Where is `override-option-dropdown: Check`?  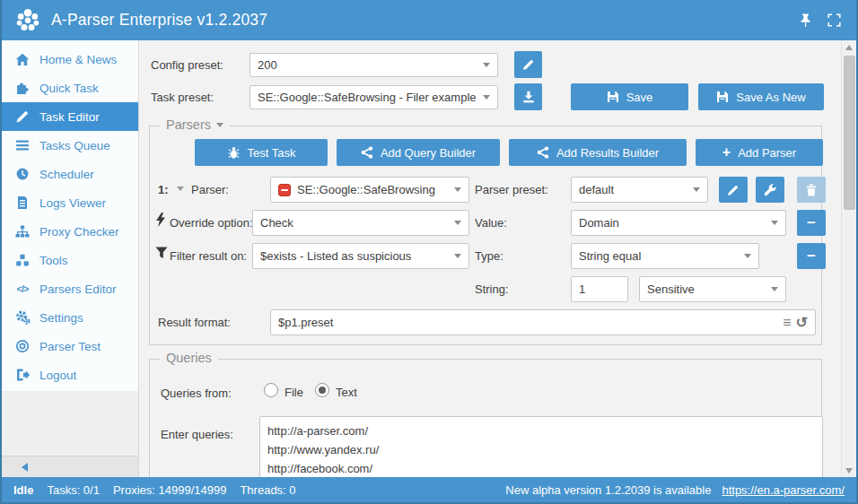
override-option-dropdown: Check is located at coordinates (361, 222).